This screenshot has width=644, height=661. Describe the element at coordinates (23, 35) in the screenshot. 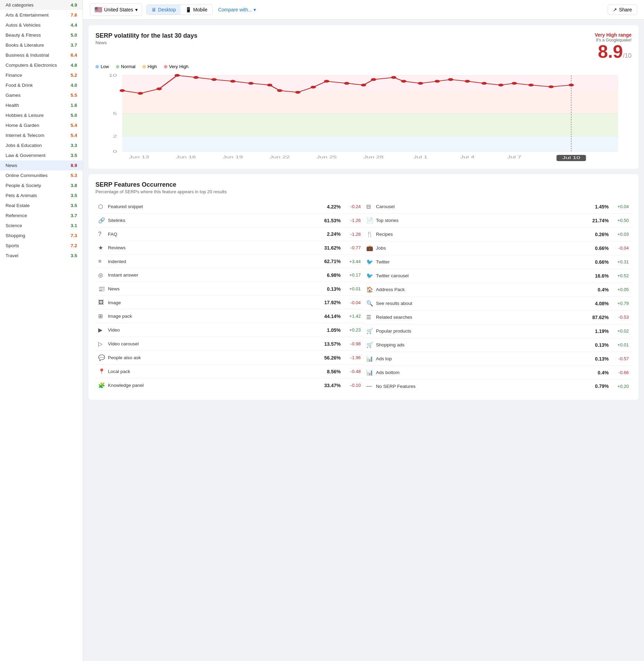

I see `category-name: Beauty & Fitness` at that location.